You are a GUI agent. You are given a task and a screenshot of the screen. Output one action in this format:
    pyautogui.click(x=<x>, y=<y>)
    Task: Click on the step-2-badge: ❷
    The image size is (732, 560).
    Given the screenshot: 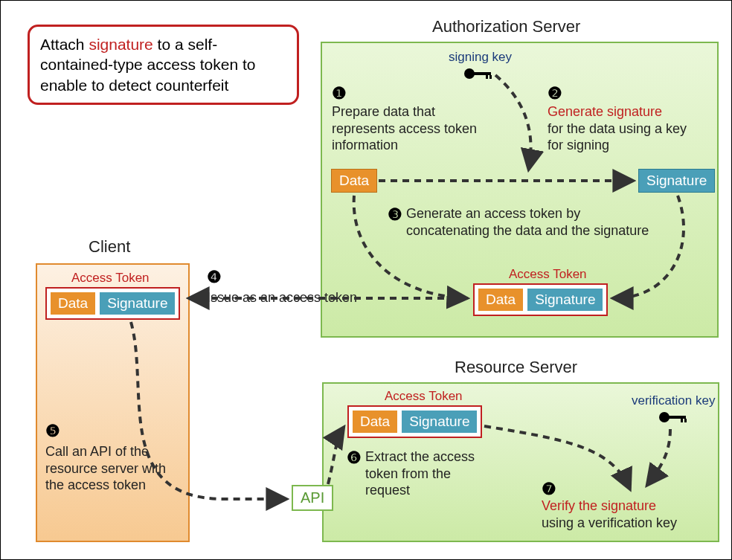 What is the action you would take?
    pyautogui.click(x=556, y=93)
    